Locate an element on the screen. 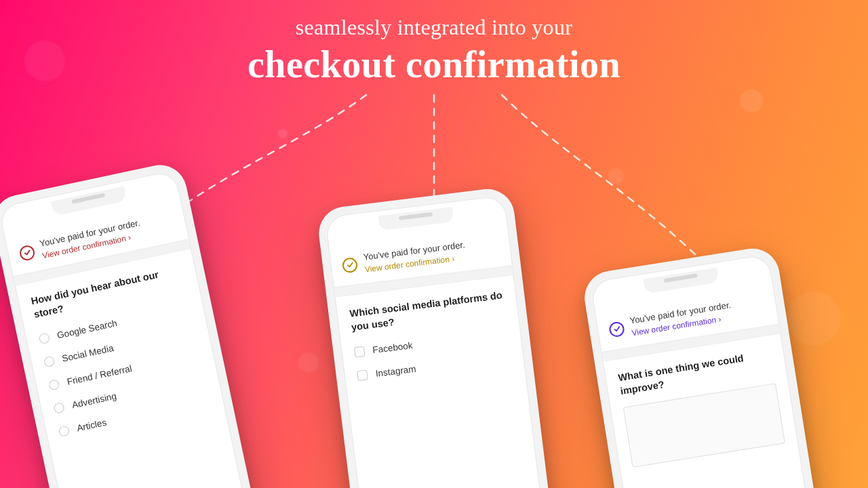 The image size is (868, 488). headline-line2: checkout confirmation is located at coordinates (434, 64).